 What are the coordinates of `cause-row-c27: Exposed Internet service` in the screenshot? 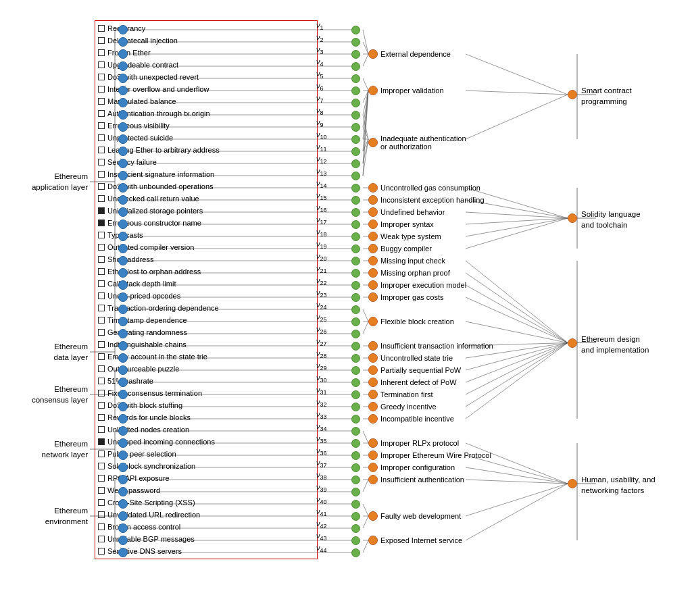 It's located at (415, 540).